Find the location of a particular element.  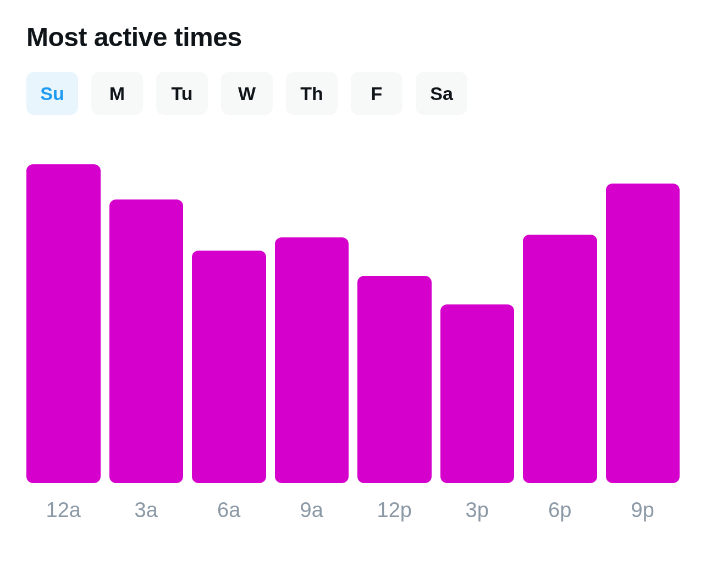

bar-9p is located at coordinates (643, 333).